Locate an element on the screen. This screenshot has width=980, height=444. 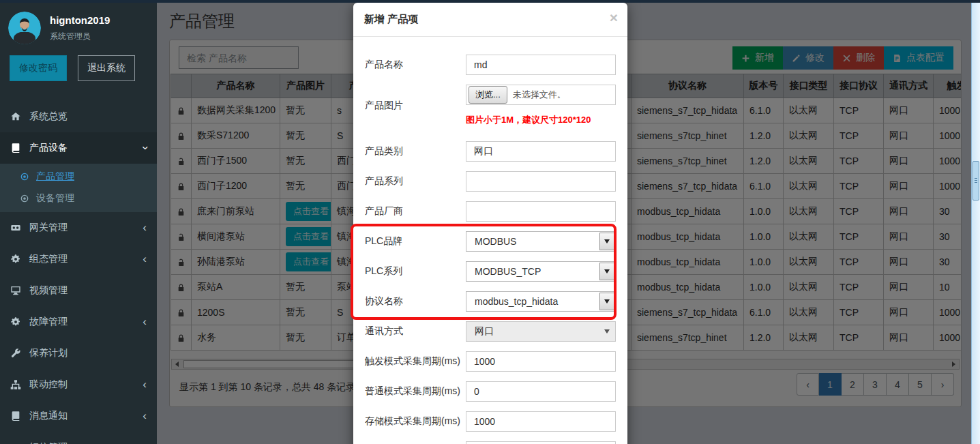
top-border-bar is located at coordinates (490, 1).